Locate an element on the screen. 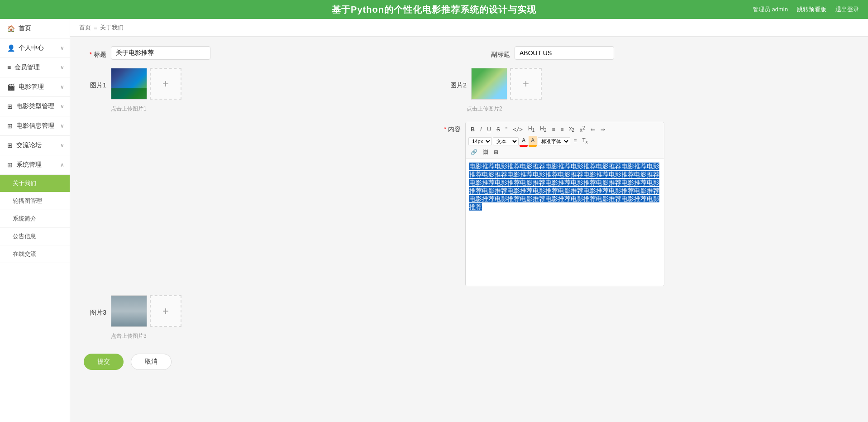 The width and height of the screenshot is (868, 422). image2-upload-button: + is located at coordinates (526, 84).